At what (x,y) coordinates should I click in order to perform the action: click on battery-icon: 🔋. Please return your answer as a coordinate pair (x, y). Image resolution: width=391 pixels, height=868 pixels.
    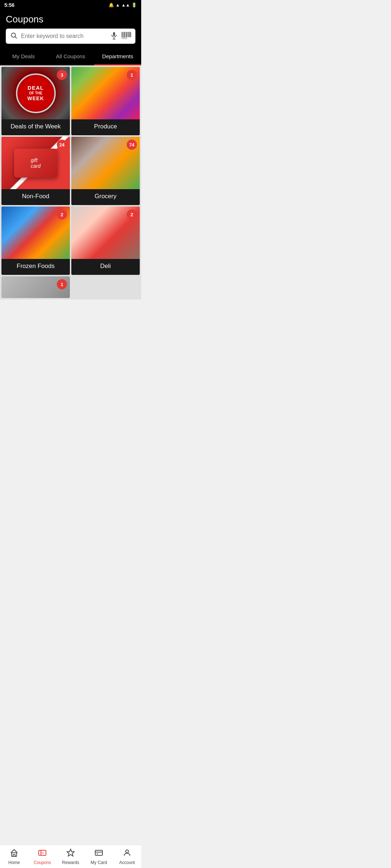
    Looking at the image, I should click on (134, 5).